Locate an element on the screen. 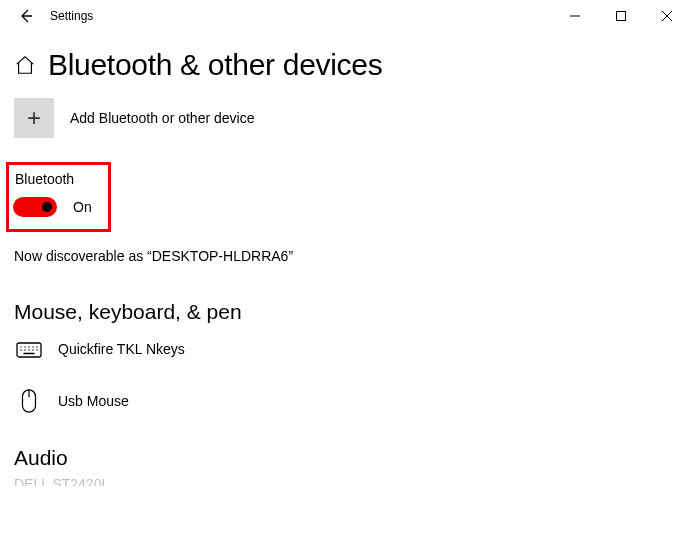 This screenshot has height=542, width=690. page-header: Bluetooth & other devices is located at coordinates (345, 62).